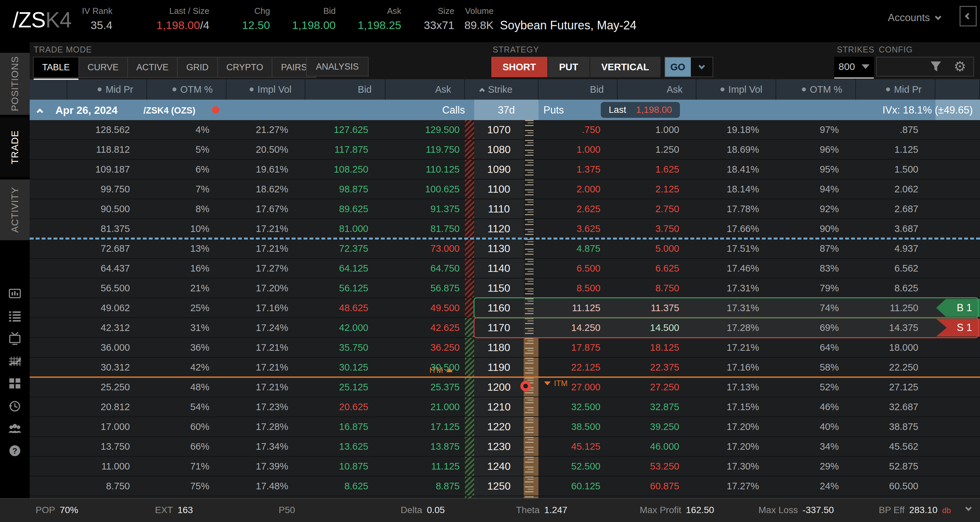 The width and height of the screenshot is (980, 522). I want to click on call-ask: 8.875, so click(425, 486).